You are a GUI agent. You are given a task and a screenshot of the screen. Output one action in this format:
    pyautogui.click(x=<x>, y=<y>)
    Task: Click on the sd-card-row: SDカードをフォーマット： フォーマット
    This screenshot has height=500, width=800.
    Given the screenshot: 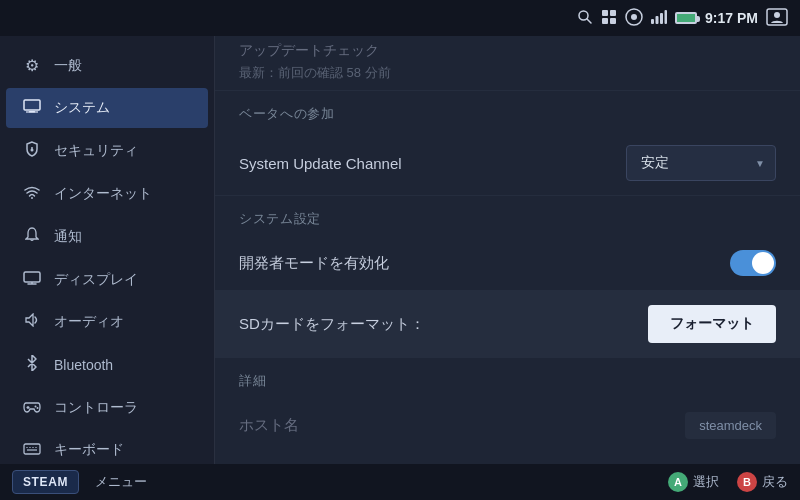 What is the action you would take?
    pyautogui.click(x=508, y=324)
    